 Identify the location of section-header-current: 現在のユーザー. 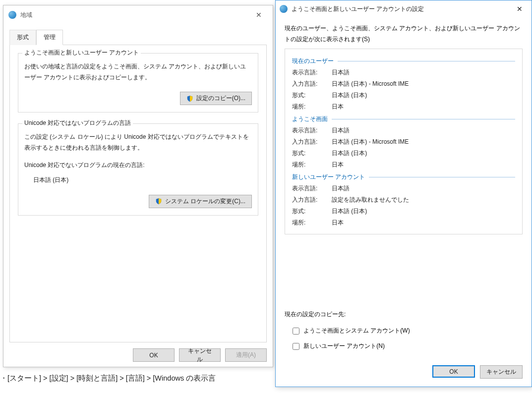
(404, 61).